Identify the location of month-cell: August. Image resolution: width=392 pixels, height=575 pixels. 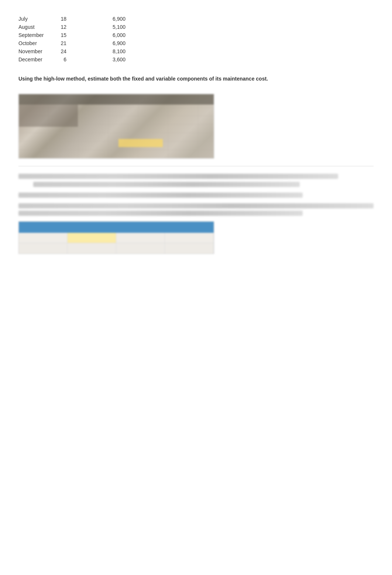
(39, 27).